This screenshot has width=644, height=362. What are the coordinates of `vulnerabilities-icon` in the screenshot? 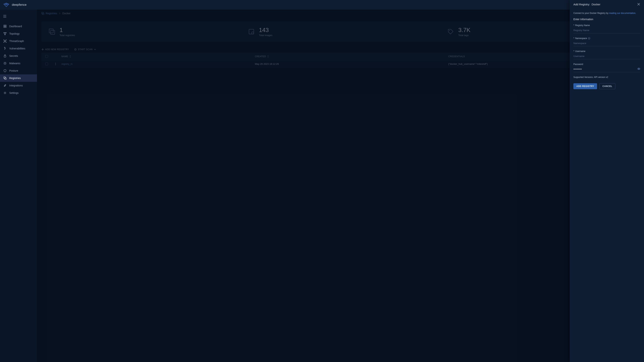 It's located at (5, 49).